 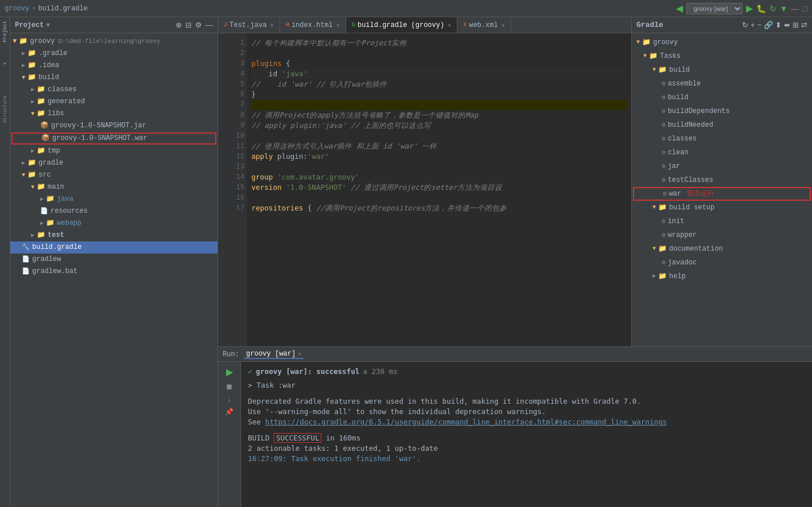 What do you see at coordinates (114, 259) in the screenshot?
I see `sidebar-item-gradlew: 📄 gradlew` at bounding box center [114, 259].